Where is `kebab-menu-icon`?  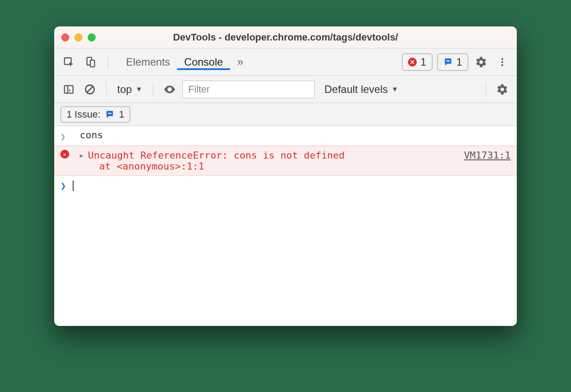
kebab-menu-icon is located at coordinates (502, 62).